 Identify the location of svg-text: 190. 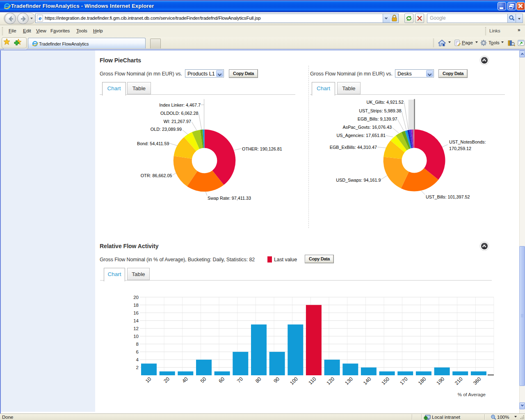
(441, 381).